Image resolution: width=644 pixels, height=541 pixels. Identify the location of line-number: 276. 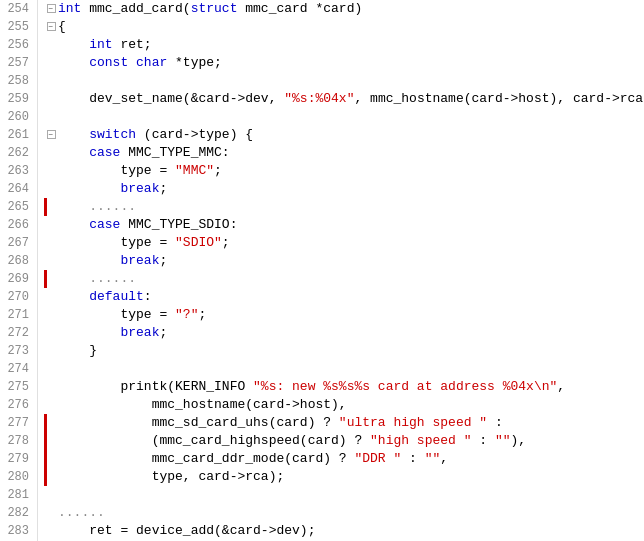
(16, 405).